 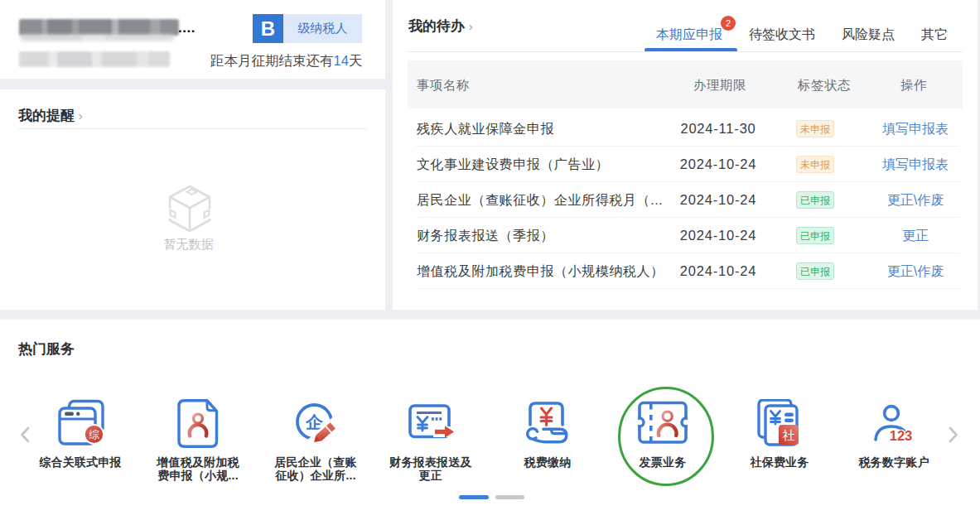 What do you see at coordinates (789, 436) in the screenshot?
I see `svg-text: 社` at bounding box center [789, 436].